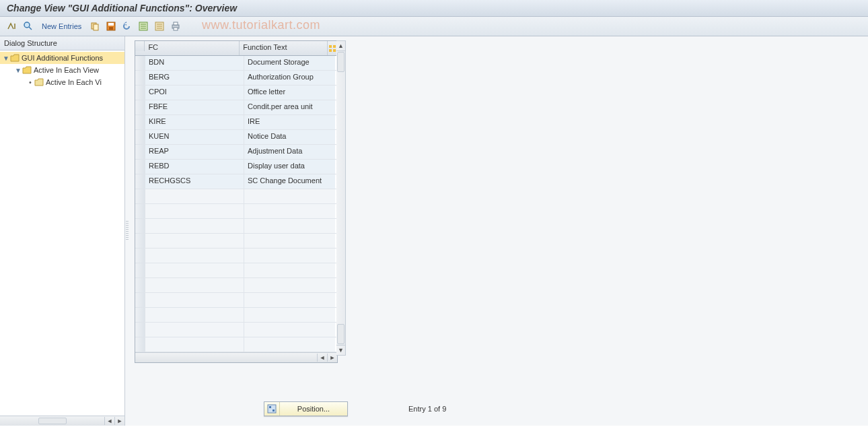  Describe the element at coordinates (127, 26) in the screenshot. I see `undo-icon` at that location.